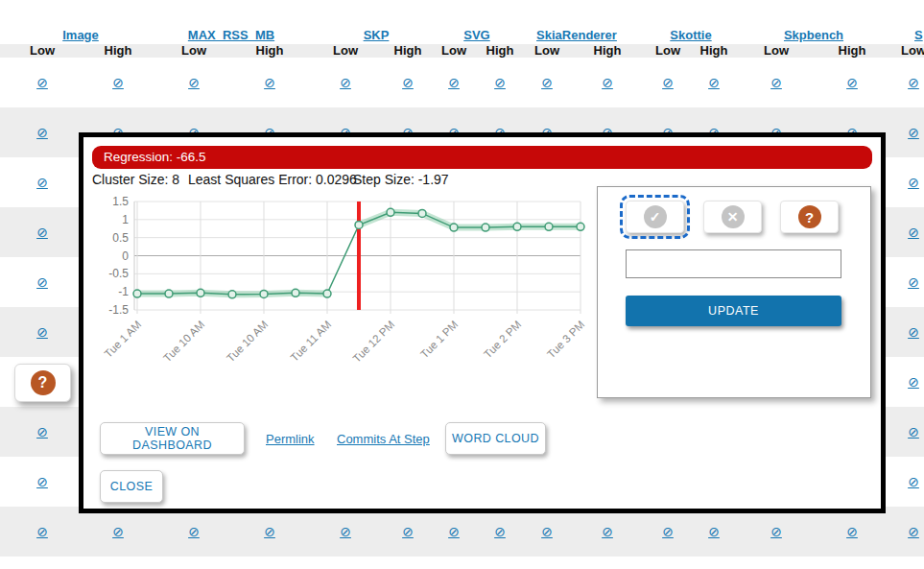 The image size is (924, 569). Describe the element at coordinates (119, 273) in the screenshot. I see `svg-text: -0.5` at that location.